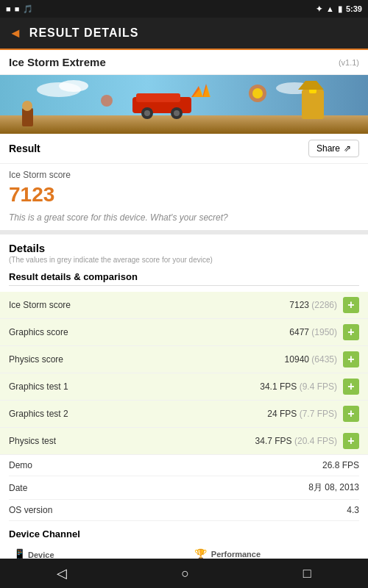 This screenshot has height=588, width=368. What do you see at coordinates (349, 62) in the screenshot?
I see `ice-storm-version: (v1.1)` at bounding box center [349, 62].